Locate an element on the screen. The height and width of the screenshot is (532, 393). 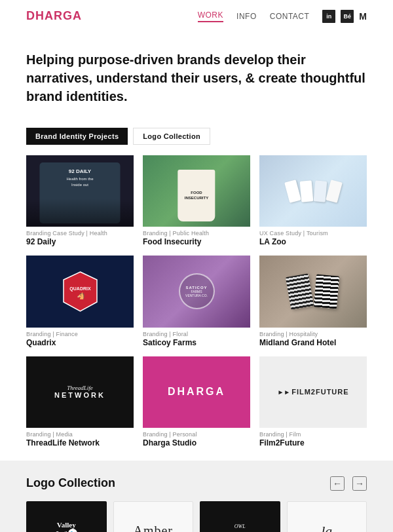
portfolio-category-quadrix: Branding | Finance is located at coordinates (80, 334).